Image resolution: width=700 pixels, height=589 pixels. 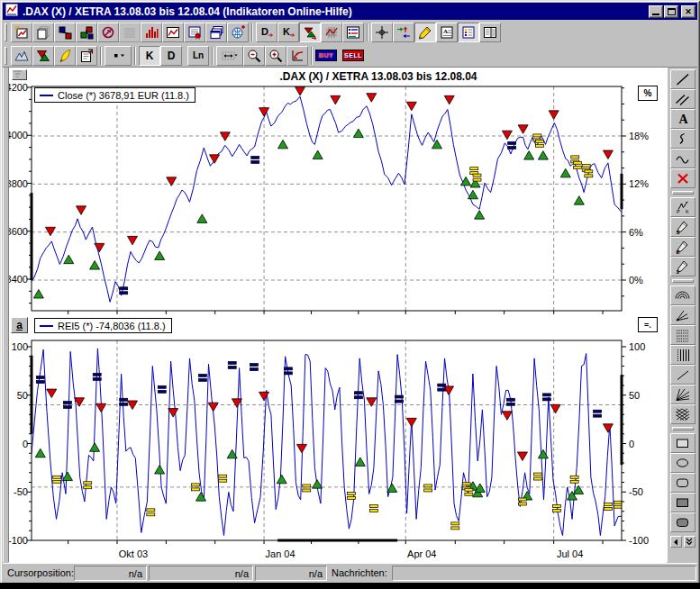 What do you see at coordinates (43, 32) in the screenshot?
I see `copy-pages-button` at bounding box center [43, 32].